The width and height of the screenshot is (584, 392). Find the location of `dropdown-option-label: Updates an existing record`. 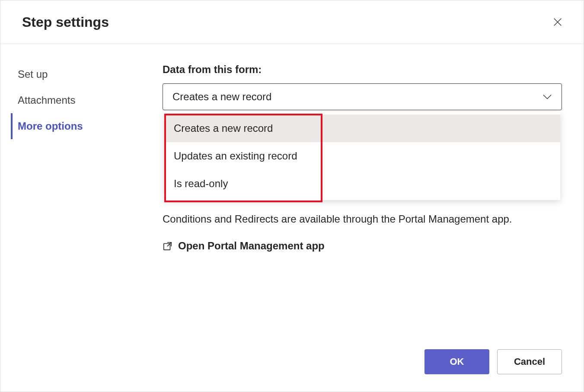

dropdown-option-label: Updates an existing record is located at coordinates (236, 156).